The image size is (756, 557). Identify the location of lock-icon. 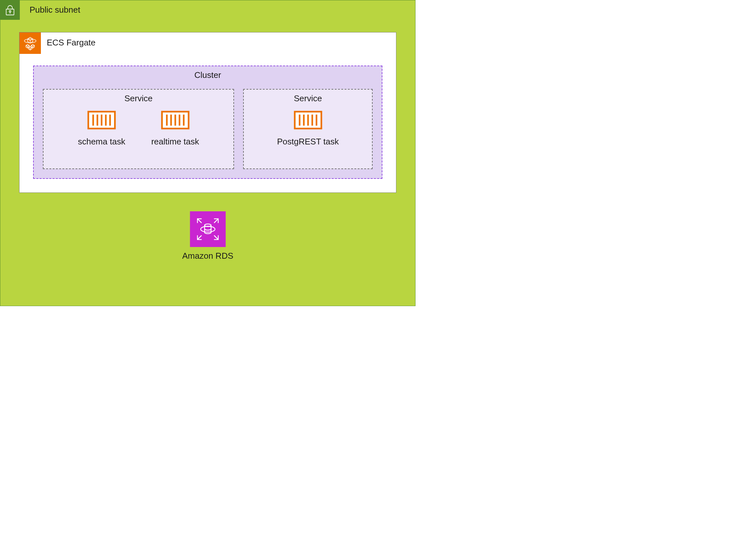
(10, 10).